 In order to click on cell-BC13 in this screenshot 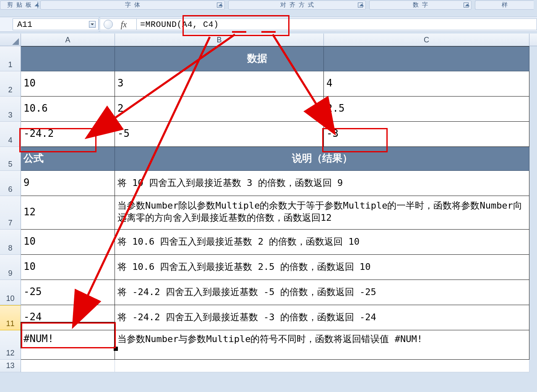, I will do `click(322, 366)`.